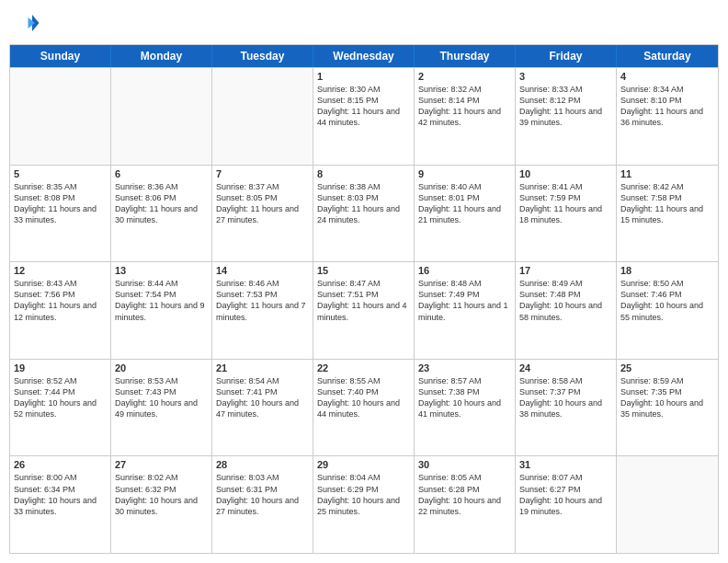  What do you see at coordinates (162, 56) in the screenshot?
I see `header-day-monday: Monday` at bounding box center [162, 56].